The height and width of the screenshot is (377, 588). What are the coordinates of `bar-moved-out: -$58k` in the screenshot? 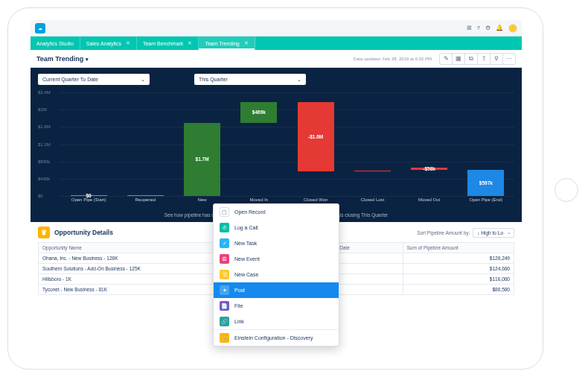 It's located at (429, 168).